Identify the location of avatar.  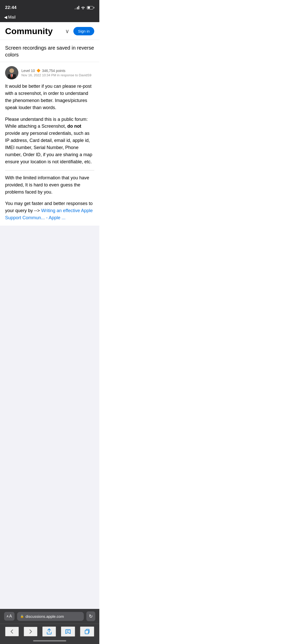
(12, 73).